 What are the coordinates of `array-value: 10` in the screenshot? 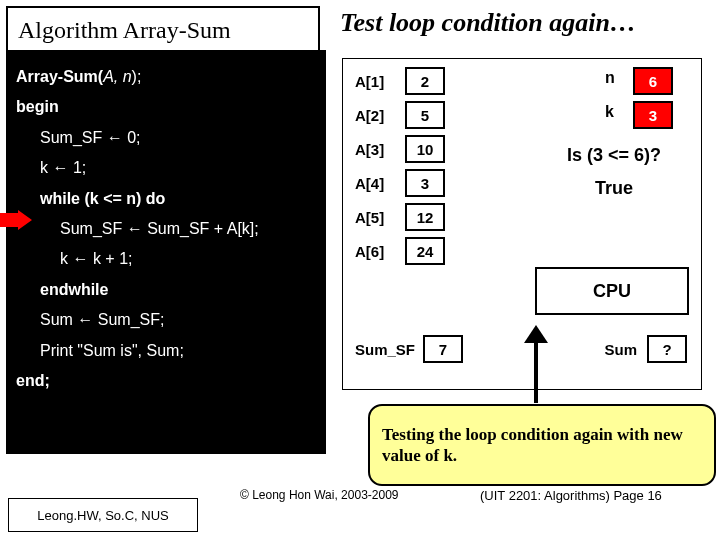 It's located at (425, 149).